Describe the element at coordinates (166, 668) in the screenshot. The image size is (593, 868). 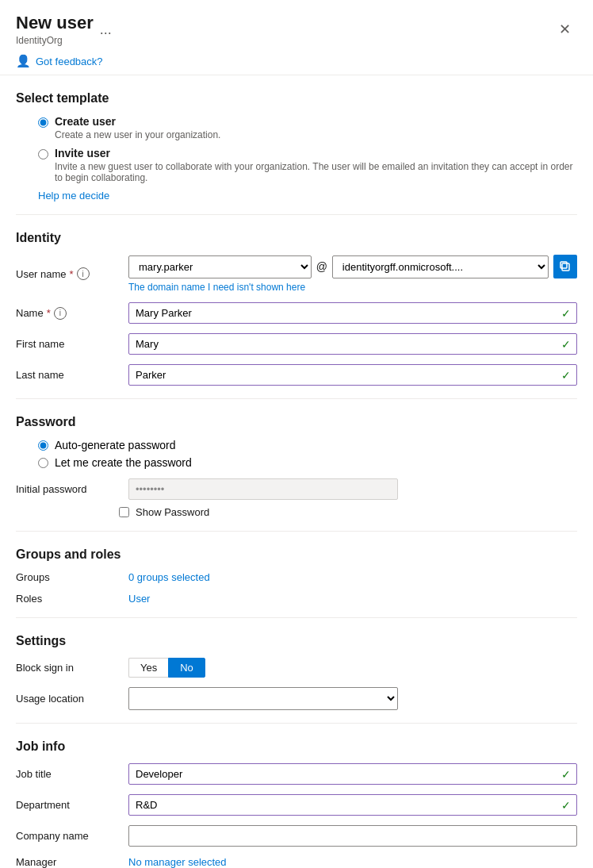
I see `block-sign-in-toggle: Yes No` at that location.